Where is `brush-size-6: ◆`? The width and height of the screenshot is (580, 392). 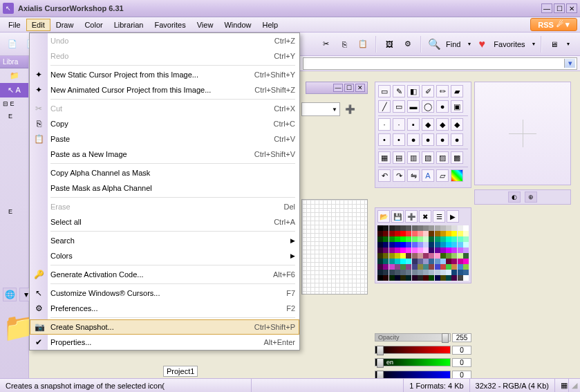 brush-size-6: ◆ is located at coordinates (457, 124).